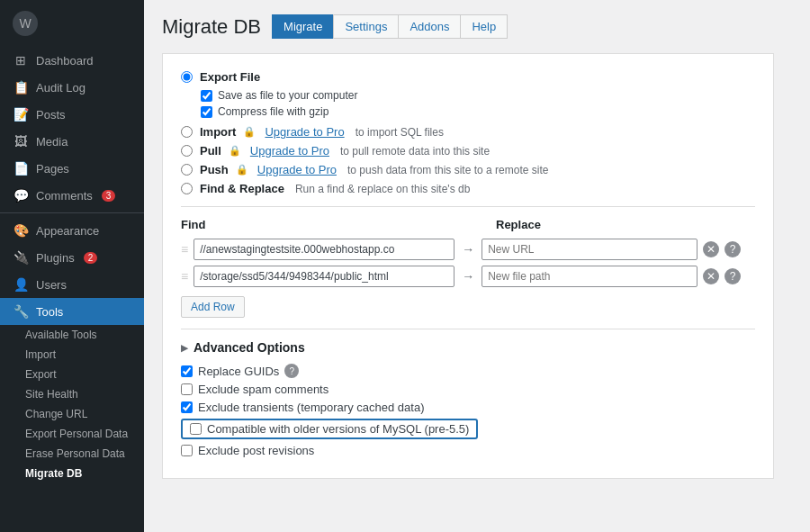  I want to click on sidebar-item-dashboard: ⊞ Dashboard, so click(72, 60).